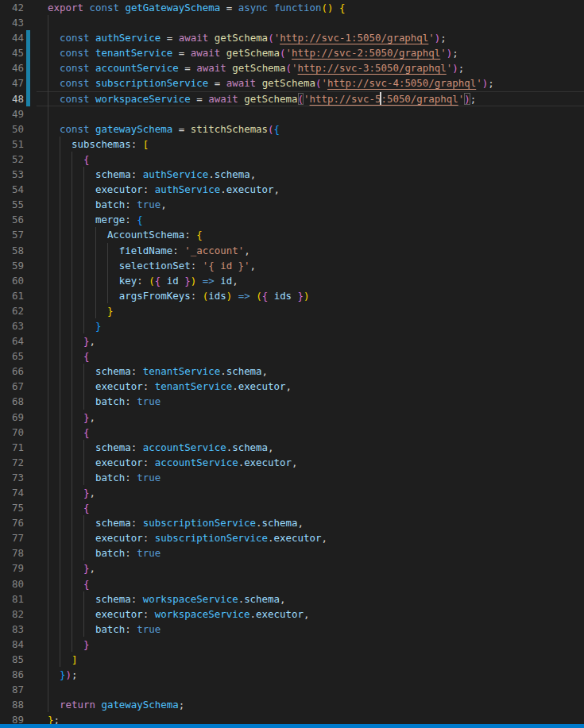  What do you see at coordinates (18, 144) in the screenshot?
I see `line-number: 51` at bounding box center [18, 144].